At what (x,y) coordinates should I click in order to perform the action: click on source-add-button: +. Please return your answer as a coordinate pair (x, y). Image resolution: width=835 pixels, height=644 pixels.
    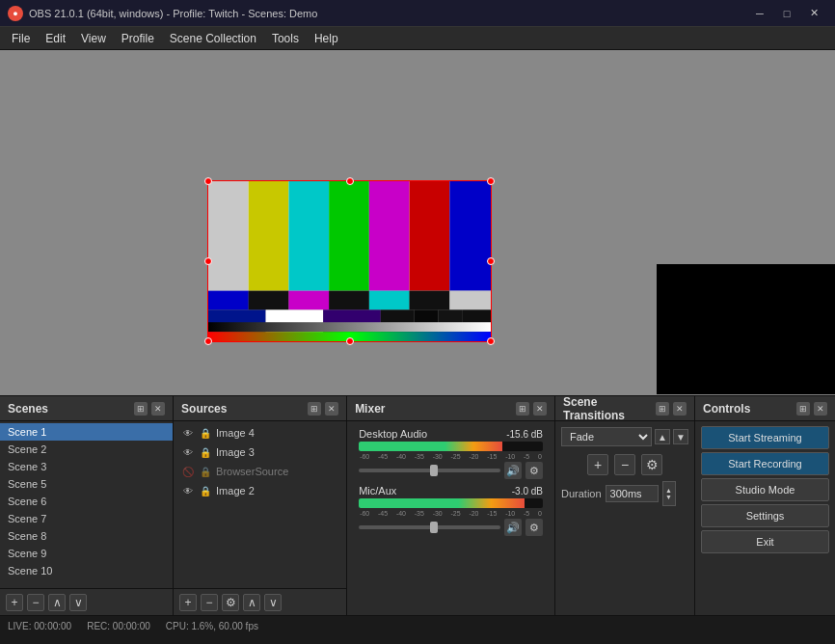
    Looking at the image, I should click on (188, 603).